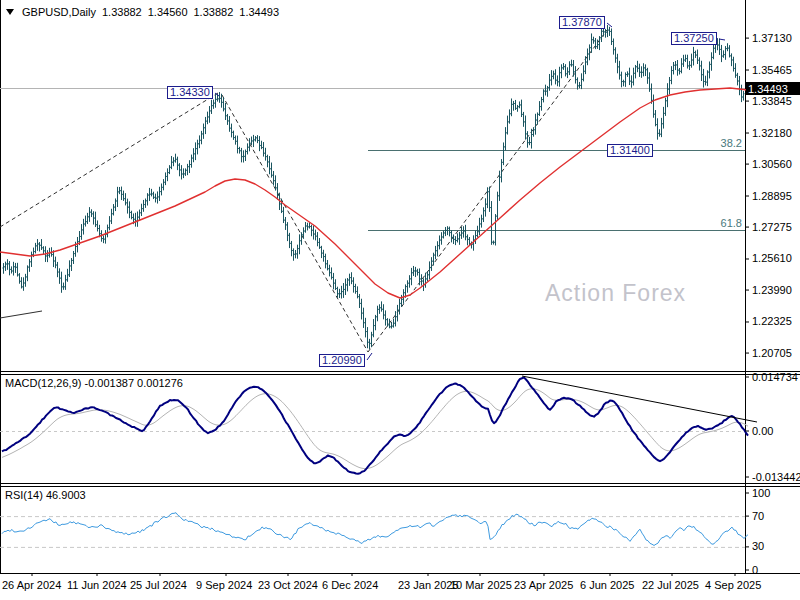  What do you see at coordinates (758, 546) in the screenshot?
I see `rsi-axis-tick-label: 30` at bounding box center [758, 546].